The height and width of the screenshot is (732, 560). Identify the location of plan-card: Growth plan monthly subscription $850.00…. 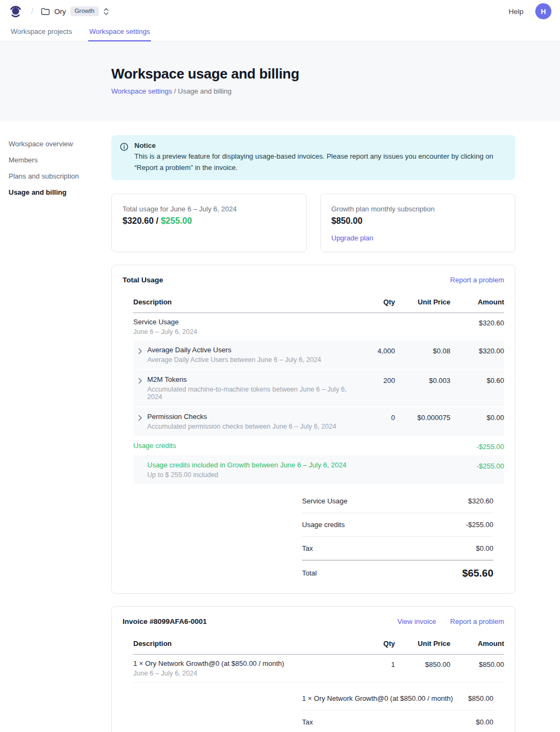
(418, 223).